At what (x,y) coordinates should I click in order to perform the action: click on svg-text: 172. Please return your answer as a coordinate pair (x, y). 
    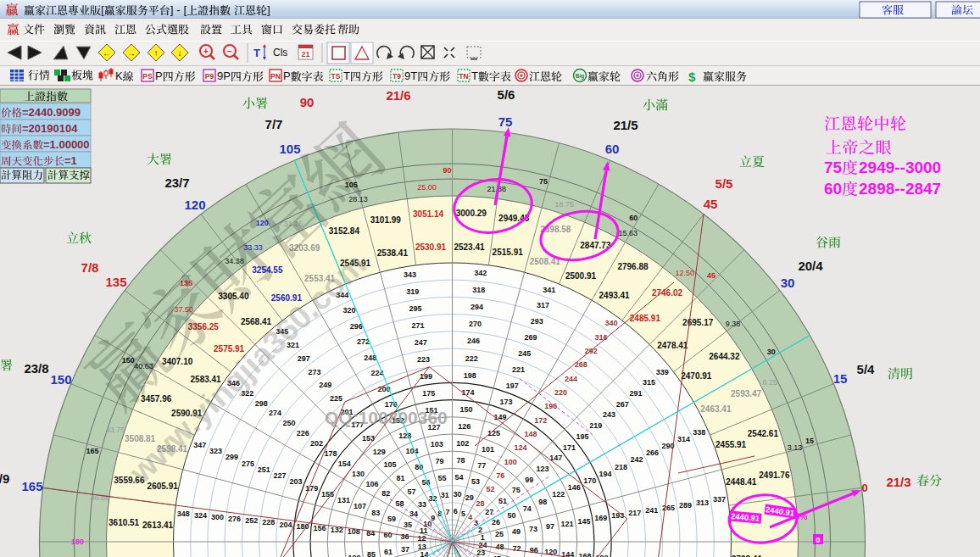
    Looking at the image, I should click on (541, 421).